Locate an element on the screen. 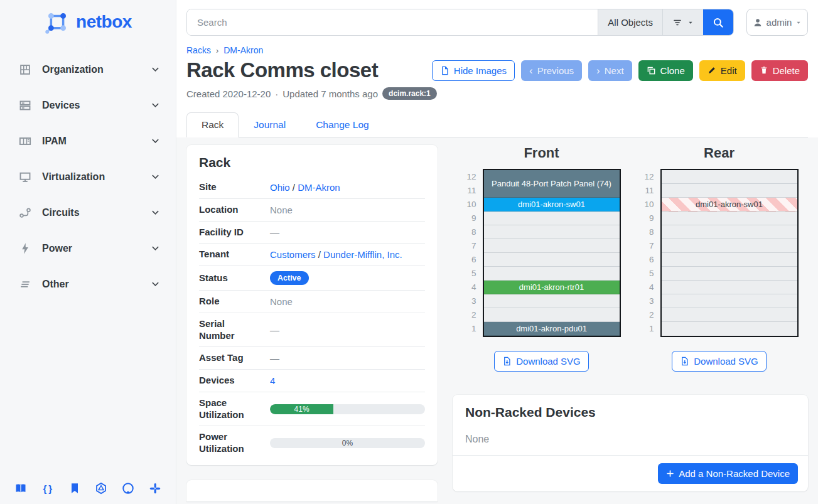 This screenshot has width=818, height=504. rear-empty-slot-u8 is located at coordinates (729, 232).